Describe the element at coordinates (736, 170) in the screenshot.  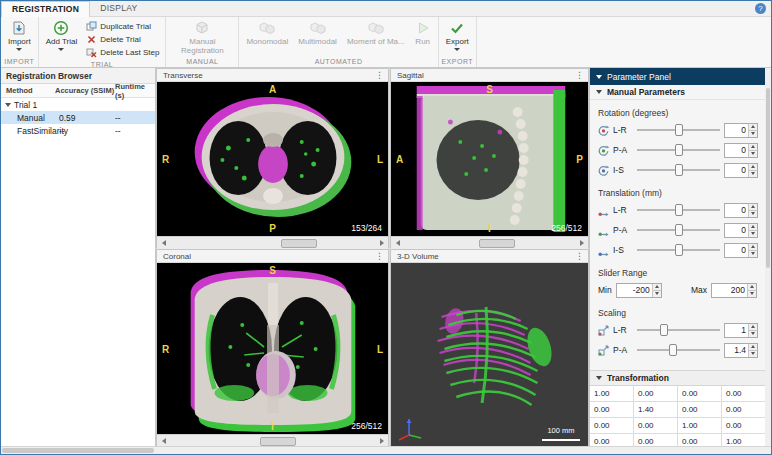
I see `rotation-is-input` at that location.